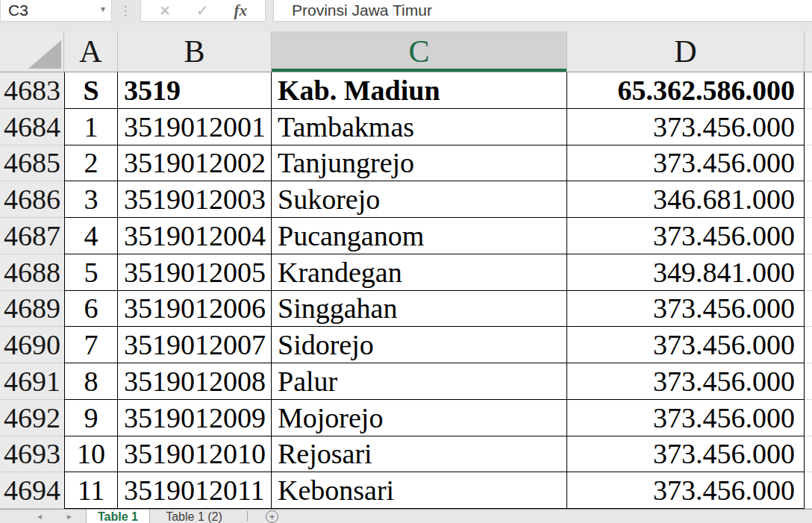 Image resolution: width=812 pixels, height=523 pixels. Describe the element at coordinates (419, 273) in the screenshot. I see `cell-c: Krandegan` at that location.